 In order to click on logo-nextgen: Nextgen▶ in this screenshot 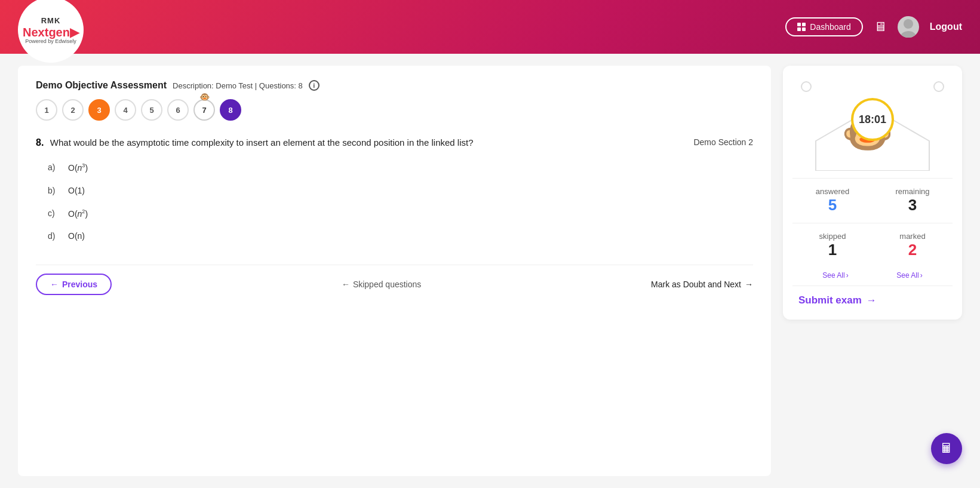, I will do `click(51, 32)`.